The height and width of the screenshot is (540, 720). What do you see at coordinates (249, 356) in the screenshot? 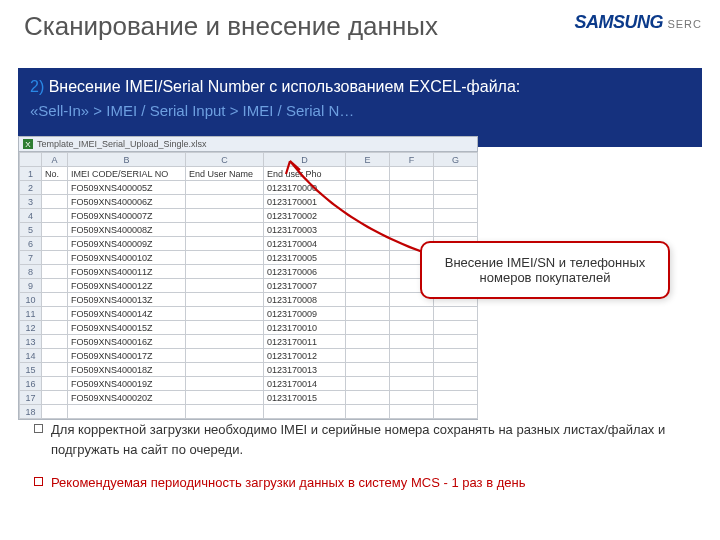
I see `table-row: 14FO509XNS400017Z0123170012` at bounding box center [249, 356].